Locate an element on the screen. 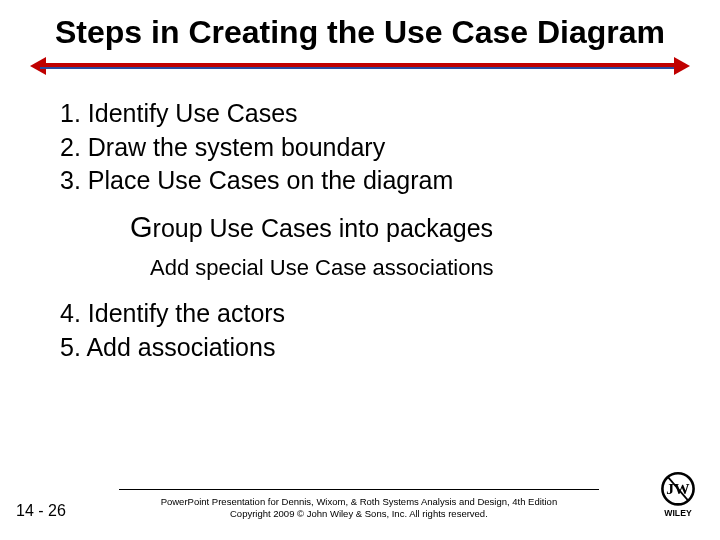 This screenshot has width=720, height=540. step-4: 4. Identify the actors is located at coordinates (360, 314).